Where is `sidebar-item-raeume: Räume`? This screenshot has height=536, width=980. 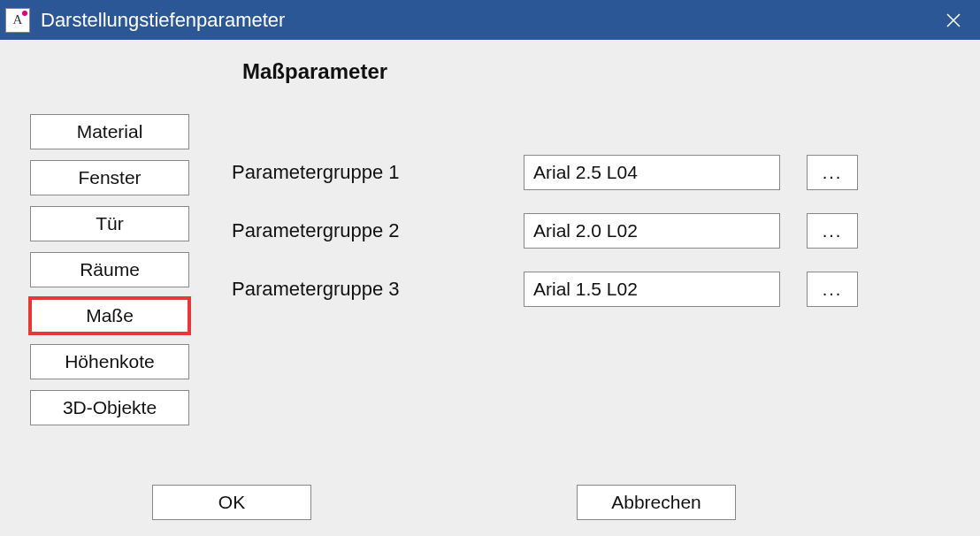
sidebar-item-raeume: Räume is located at coordinates (110, 270).